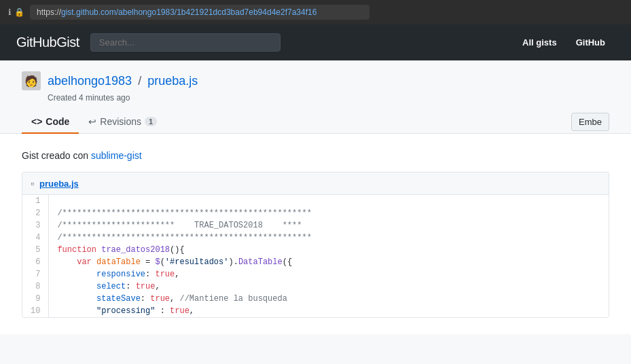  Describe the element at coordinates (315, 262) in the screenshot. I see `table-row: 6 var dataTable = $('#resultados').DataT…` at that location.